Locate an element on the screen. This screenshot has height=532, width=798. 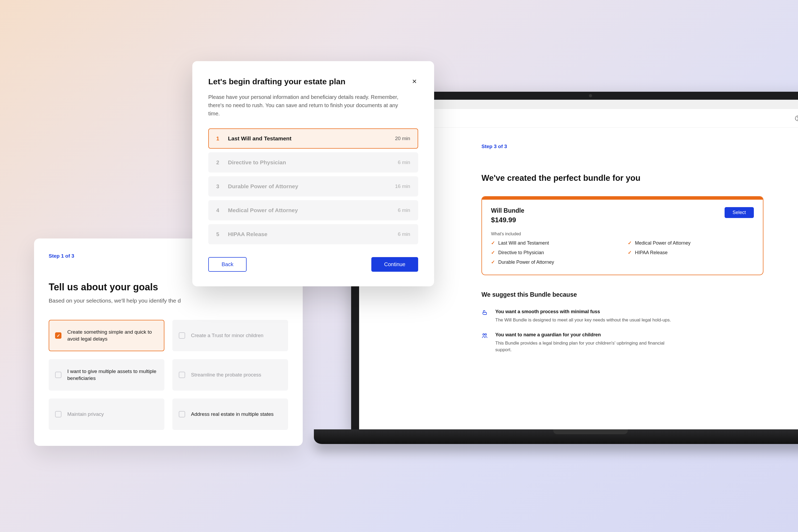
doc-number: 2 is located at coordinates (219, 163).